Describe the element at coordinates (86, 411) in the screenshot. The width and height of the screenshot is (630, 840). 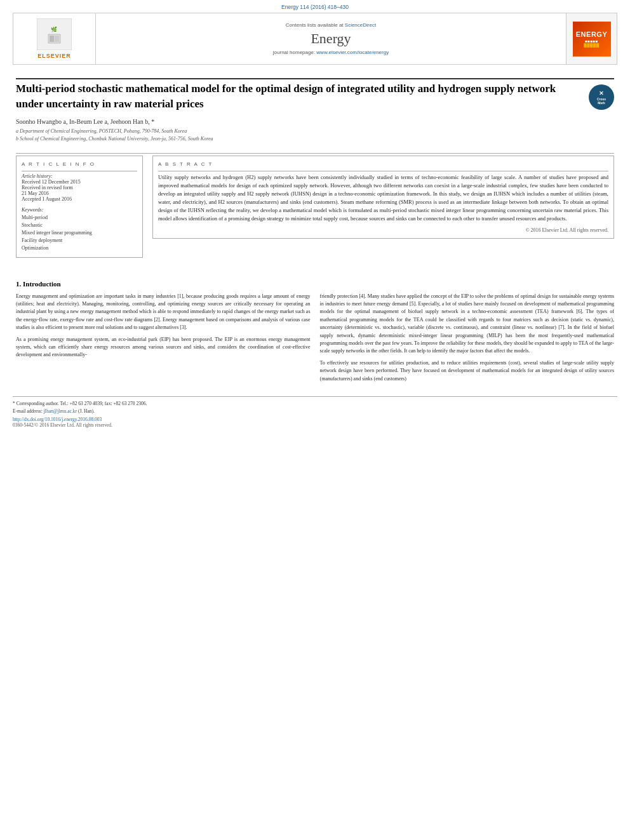
I see `email-name: (J. Han).` at that location.